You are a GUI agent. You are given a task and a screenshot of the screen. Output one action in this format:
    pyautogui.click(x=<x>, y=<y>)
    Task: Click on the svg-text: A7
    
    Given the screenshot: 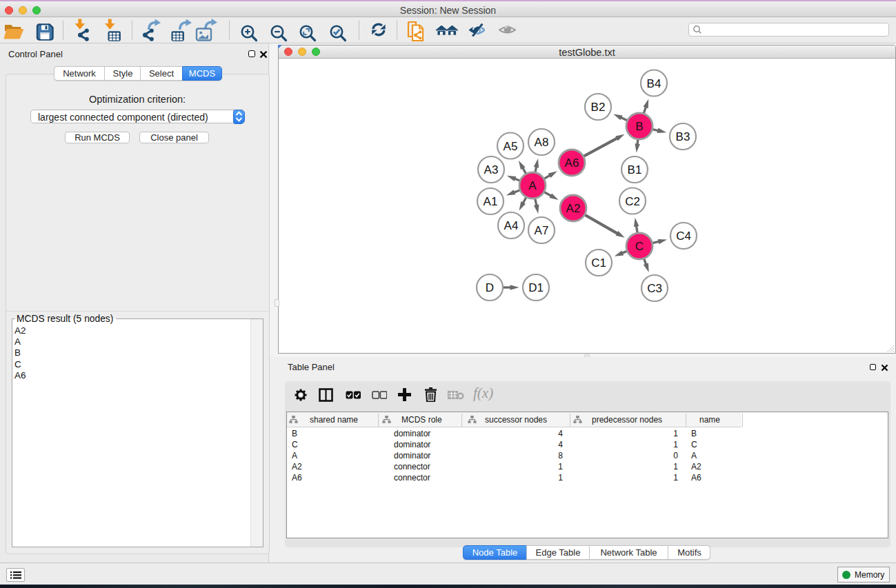 What is the action you would take?
    pyautogui.click(x=542, y=230)
    